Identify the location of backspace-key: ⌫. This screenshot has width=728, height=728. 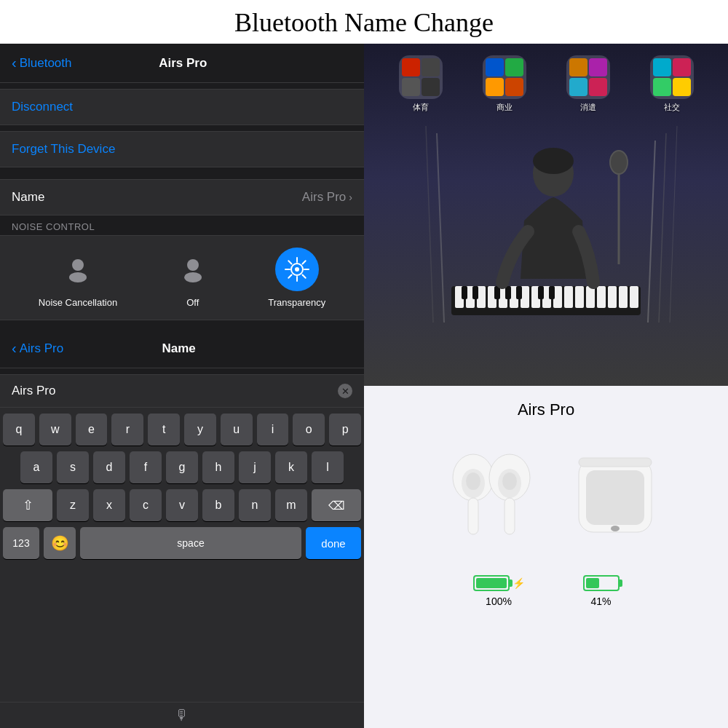
(336, 505).